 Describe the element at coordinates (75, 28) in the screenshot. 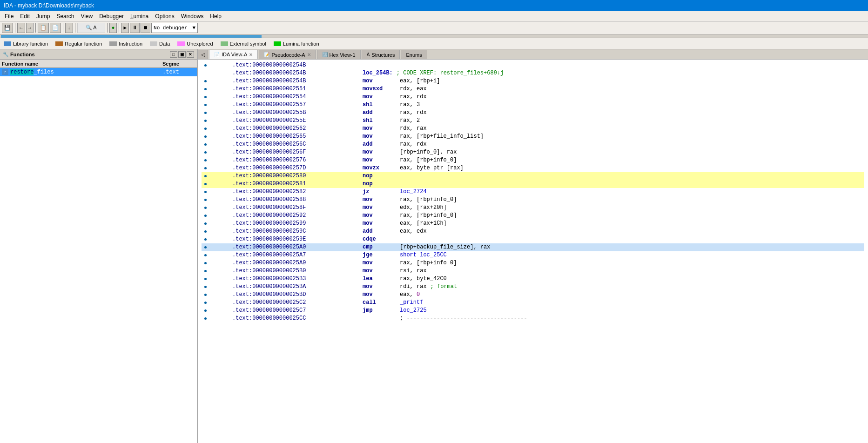

I see `toolbar-sep4` at that location.